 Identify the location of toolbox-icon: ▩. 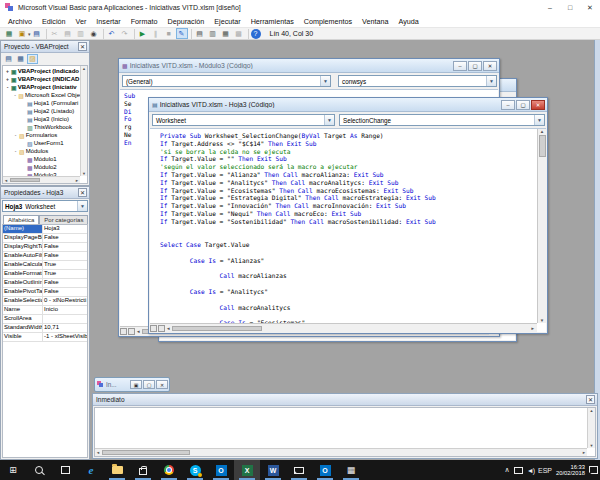
(239, 34).